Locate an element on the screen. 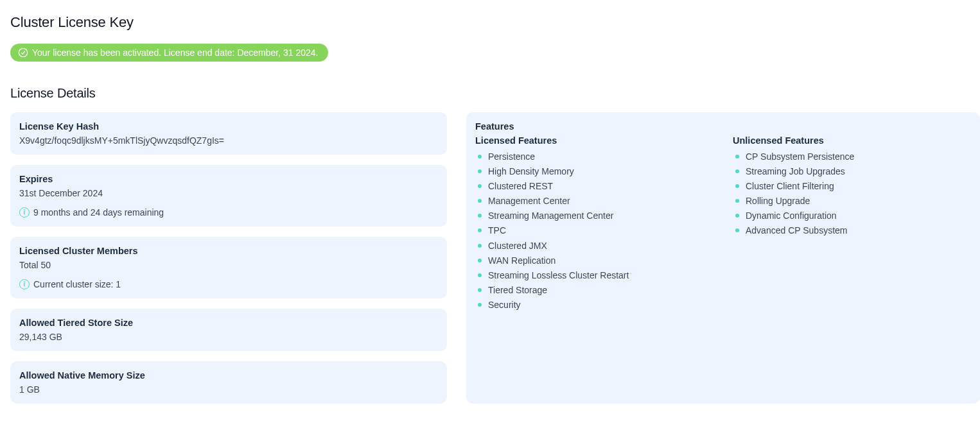 The width and height of the screenshot is (980, 428). list-item: TPC is located at coordinates (595, 231).